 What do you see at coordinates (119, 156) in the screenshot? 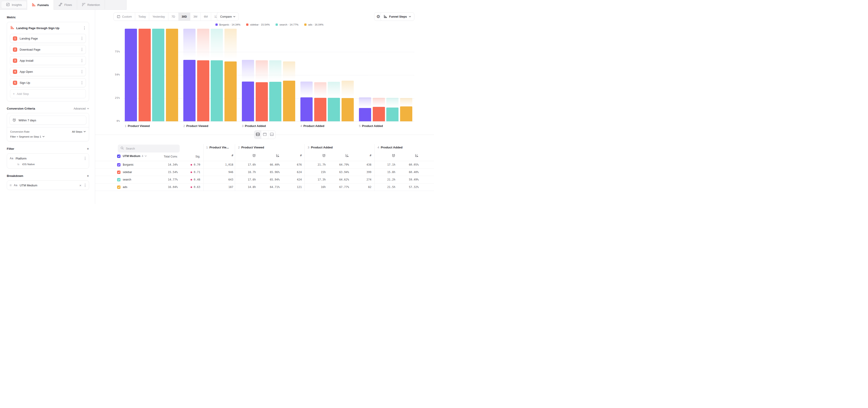
I see `select-all-checkbox` at bounding box center [119, 156].